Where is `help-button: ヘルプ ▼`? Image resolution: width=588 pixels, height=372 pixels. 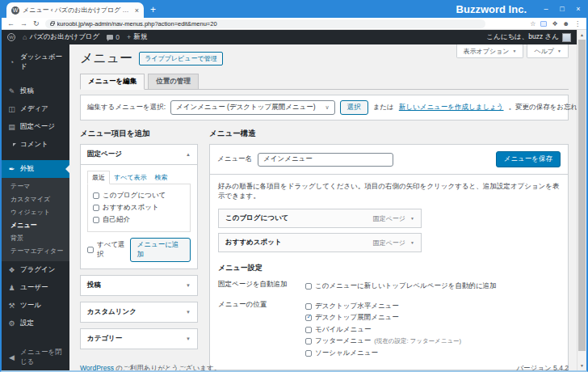
help-button: ヘルプ ▼ is located at coordinates (548, 52).